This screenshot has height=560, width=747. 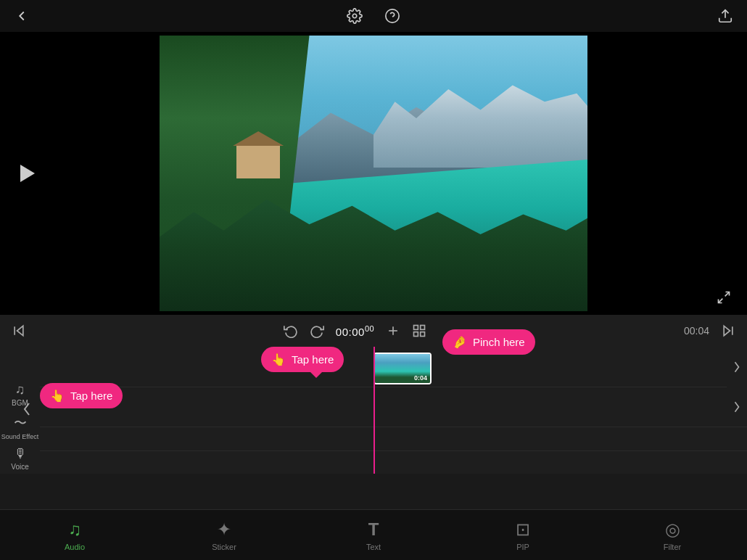 I want to click on timeline-left, so click(x=19, y=331).